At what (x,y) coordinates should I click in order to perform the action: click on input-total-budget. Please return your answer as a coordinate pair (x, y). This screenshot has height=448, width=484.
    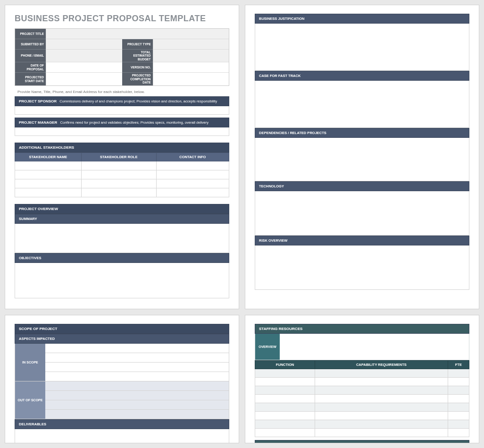
    Looking at the image, I should click on (191, 56).